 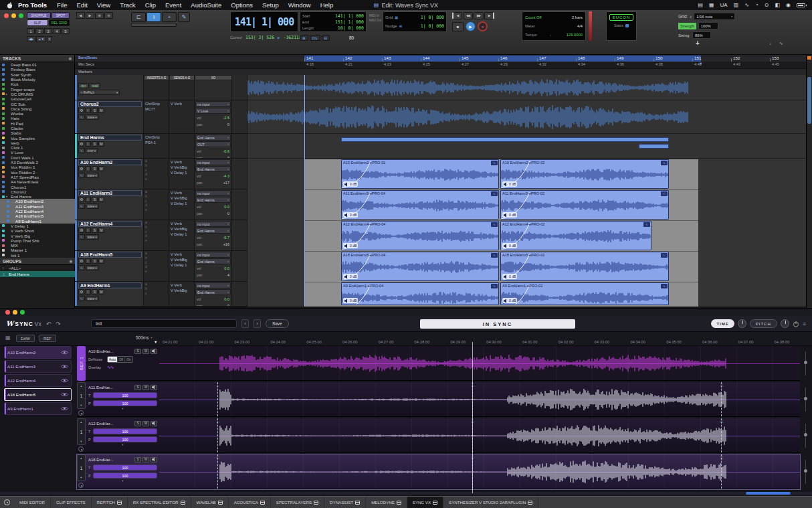 I want to click on audio-clip: A18 EndHarm5-ePRO-02 ∿ 0 dB, so click(x=585, y=266).